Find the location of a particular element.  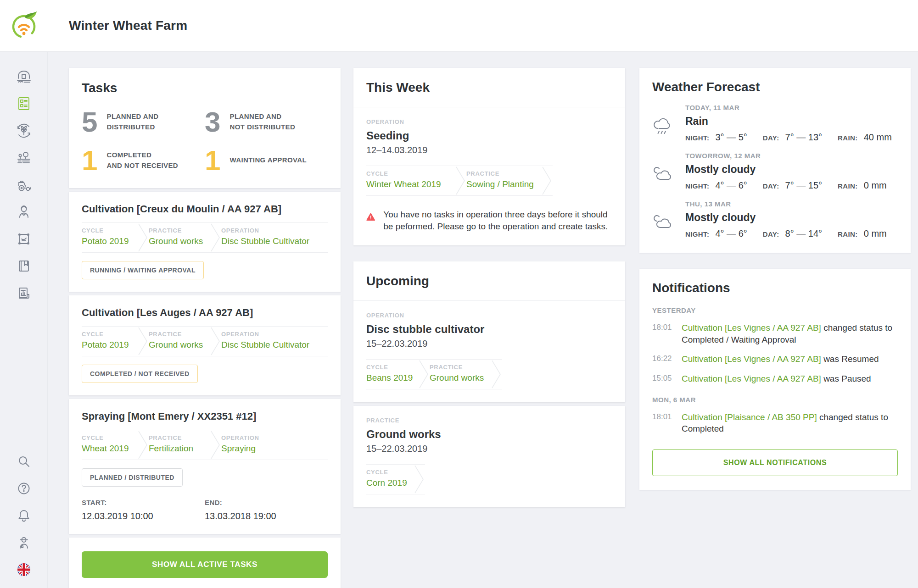

profile-icon is located at coordinates (24, 543).